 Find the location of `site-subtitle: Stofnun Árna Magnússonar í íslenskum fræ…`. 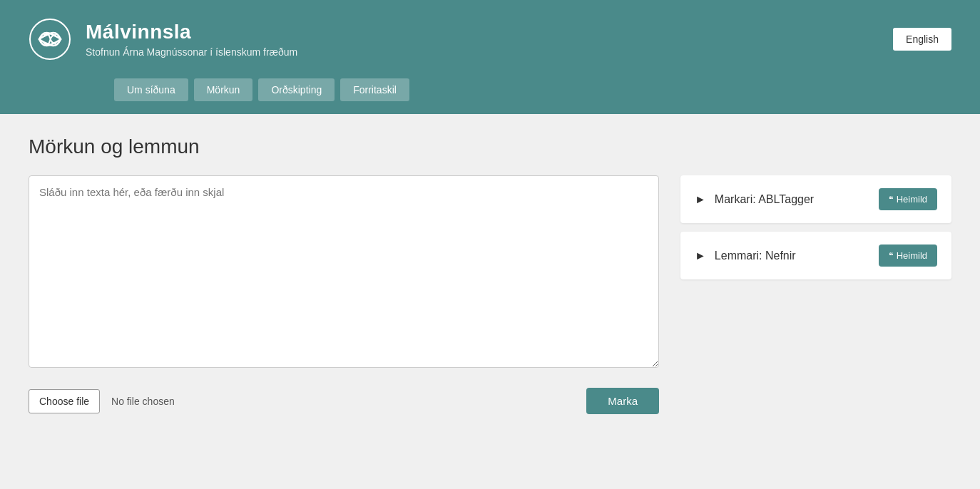

site-subtitle: Stofnun Árna Magnússonar í íslenskum fræ… is located at coordinates (191, 52).